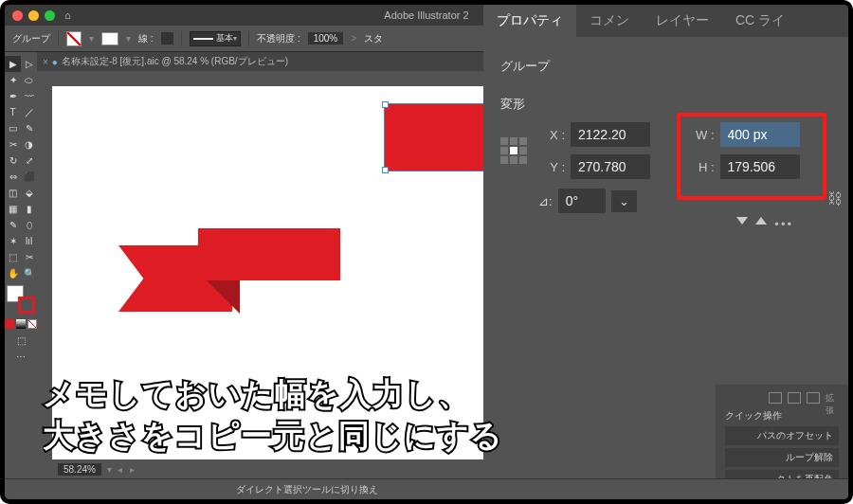 This screenshot has width=853, height=504. What do you see at coordinates (782, 436) in the screenshot?
I see `quick-action-offset-path: パスのオフセット` at bounding box center [782, 436].